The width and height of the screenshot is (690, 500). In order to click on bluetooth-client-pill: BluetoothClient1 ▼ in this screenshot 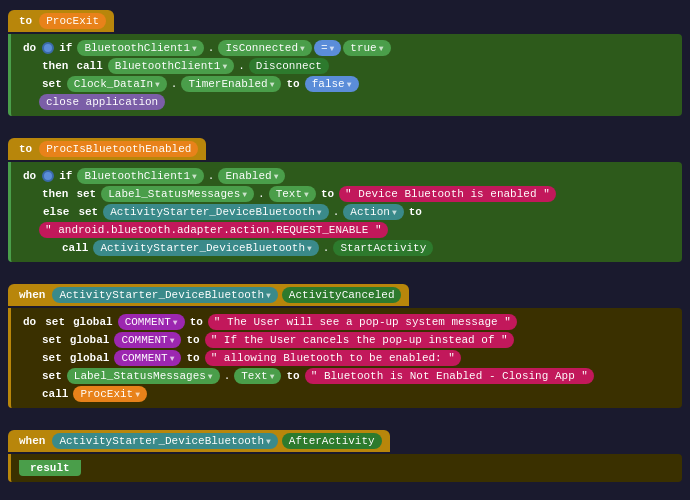, I will do `click(140, 48)`.